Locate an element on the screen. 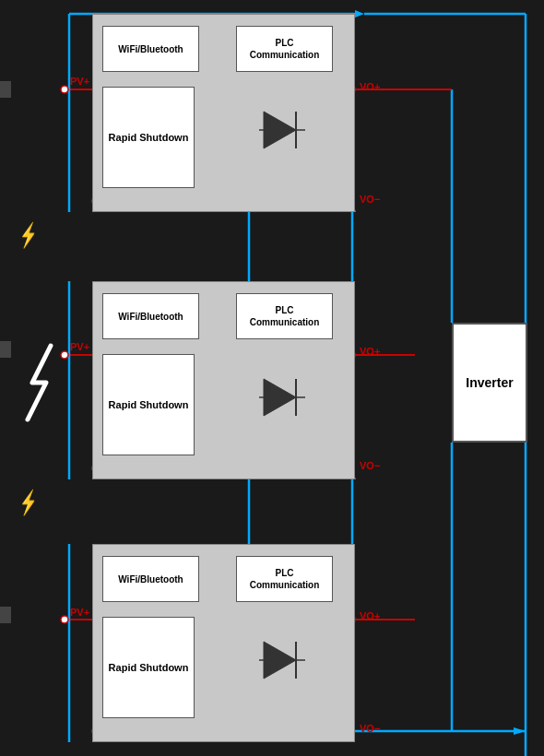 Image resolution: width=544 pixels, height=756 pixels. wifi-bluetooth-box-1: WiFi/Bluetooth is located at coordinates (151, 49).